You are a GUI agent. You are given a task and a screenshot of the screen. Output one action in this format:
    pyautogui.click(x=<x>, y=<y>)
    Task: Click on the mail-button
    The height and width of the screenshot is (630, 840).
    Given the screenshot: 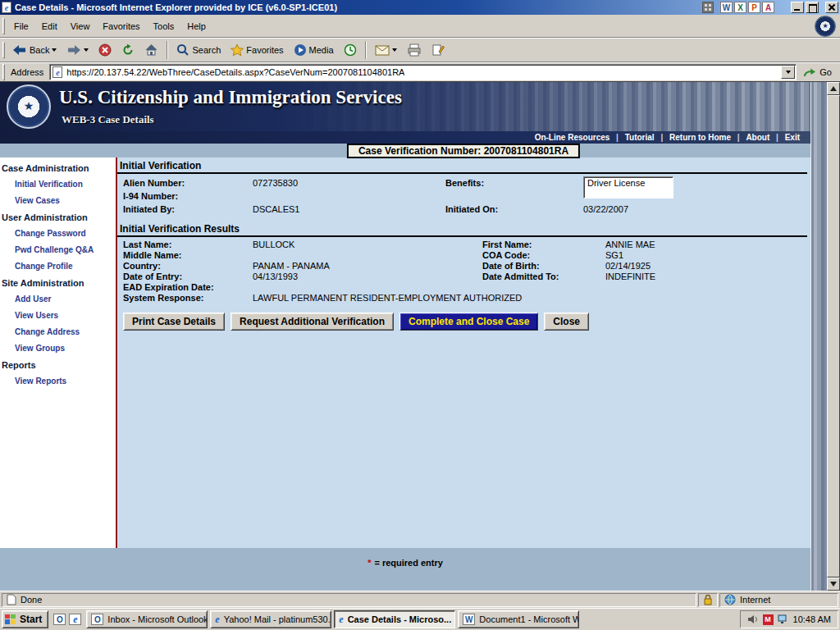 What is the action you would take?
    pyautogui.click(x=386, y=50)
    